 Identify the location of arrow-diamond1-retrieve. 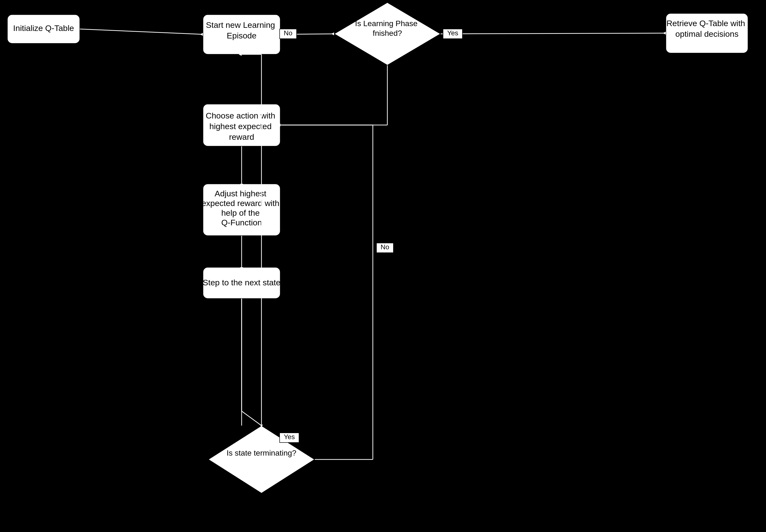
(553, 33).